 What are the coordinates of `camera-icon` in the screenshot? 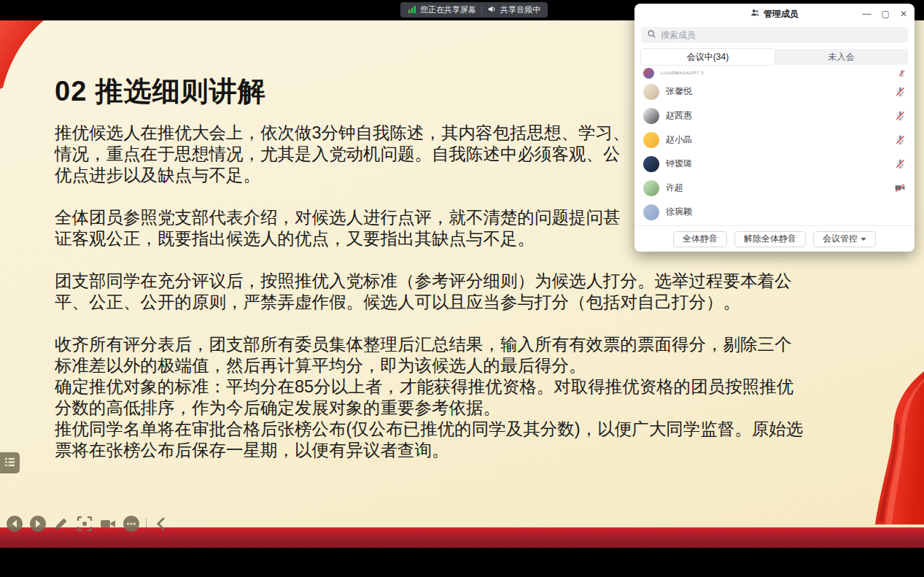 It's located at (108, 524).